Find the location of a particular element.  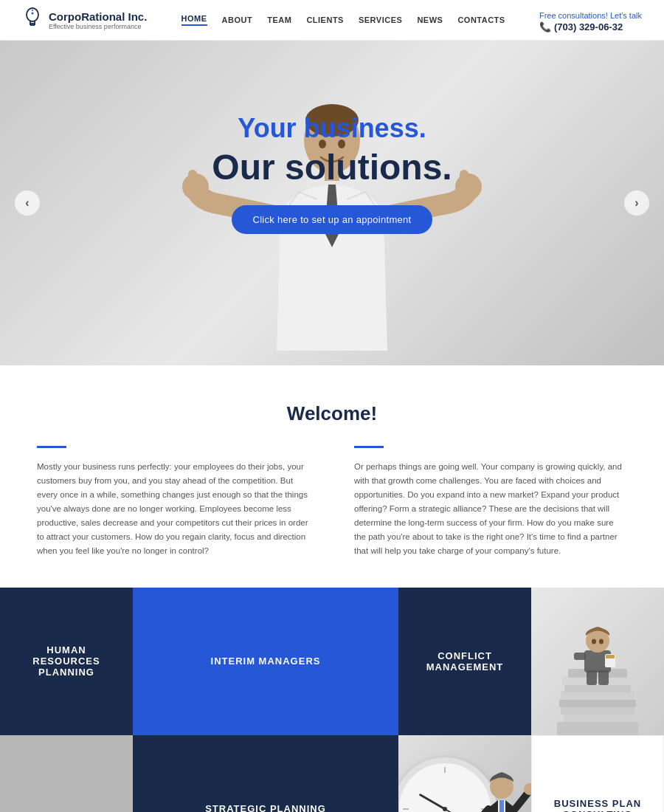

phone-number: 📞 (703) 329-06-32 is located at coordinates (590, 27).